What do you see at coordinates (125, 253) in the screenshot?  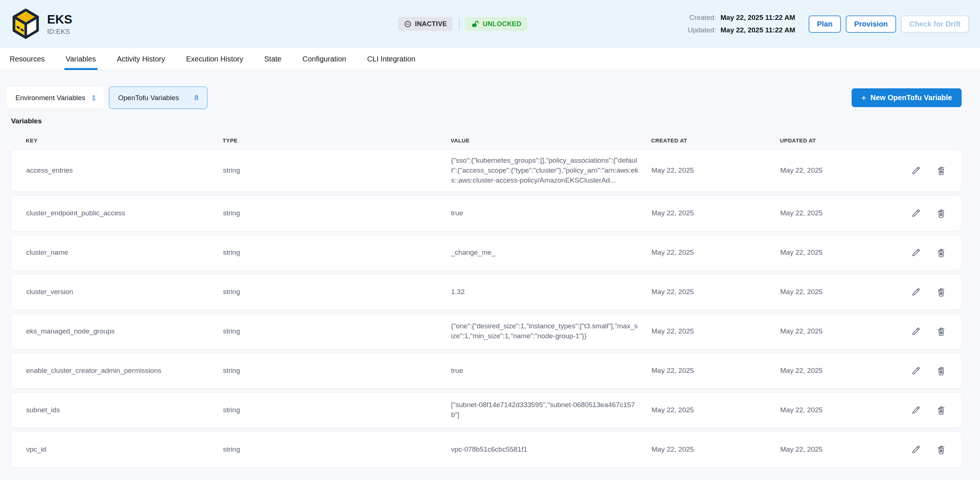 I see `variable-key: cluster_name` at bounding box center [125, 253].